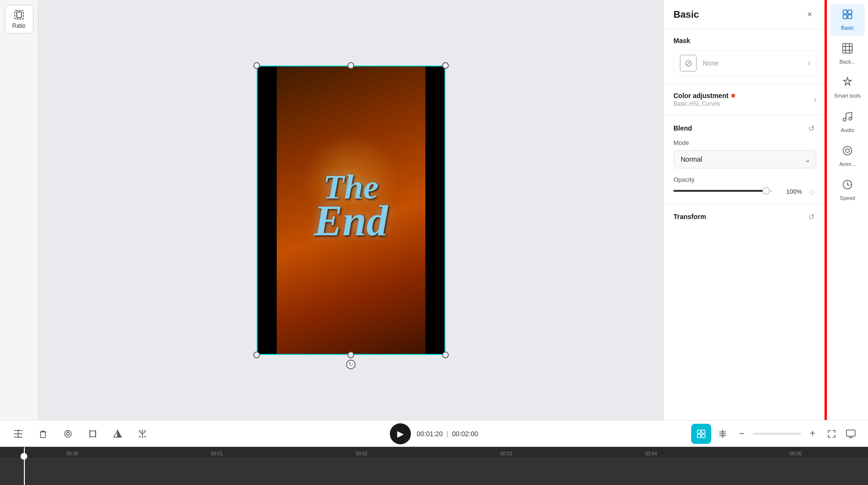  I want to click on split-button, so click(142, 434).